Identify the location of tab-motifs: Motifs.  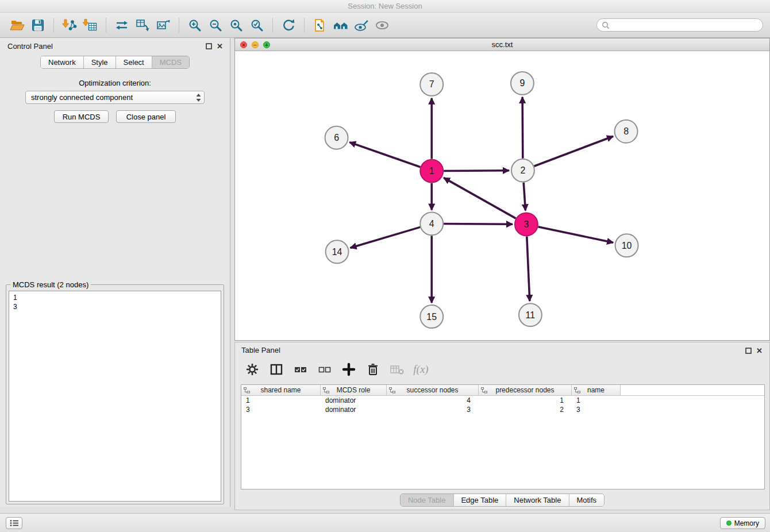
(586, 500).